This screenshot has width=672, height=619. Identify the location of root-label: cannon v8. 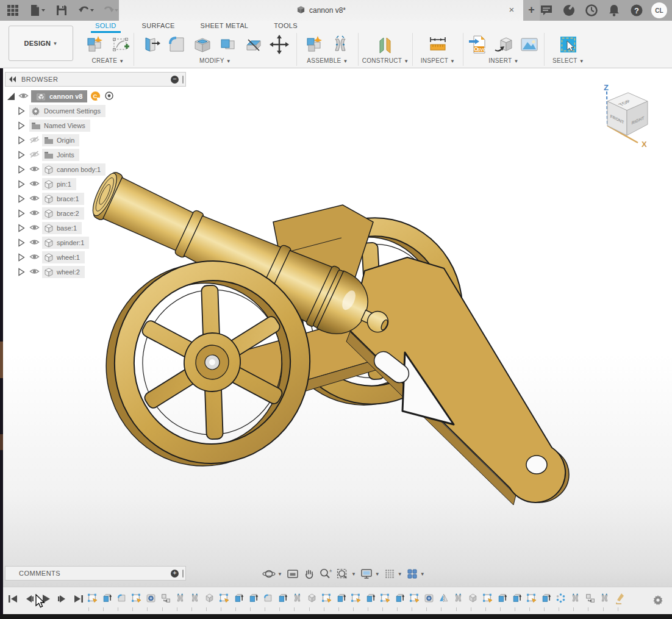
(66, 96).